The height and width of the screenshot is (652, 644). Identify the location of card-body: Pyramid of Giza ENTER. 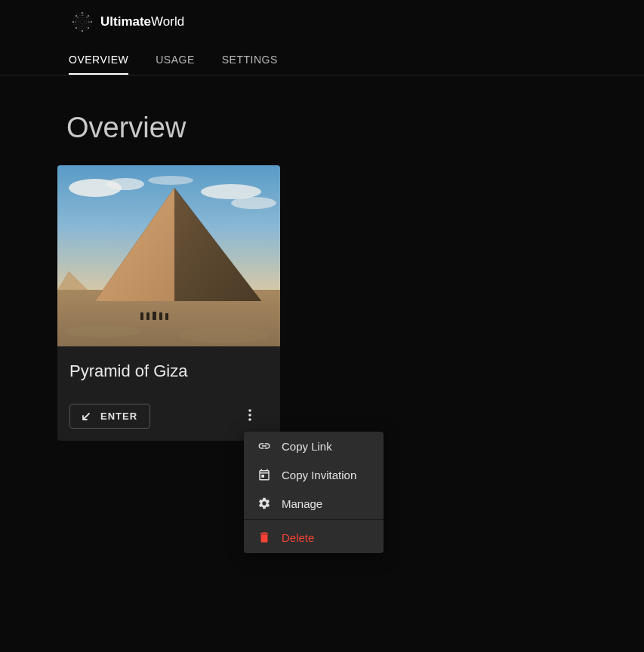
(169, 394).